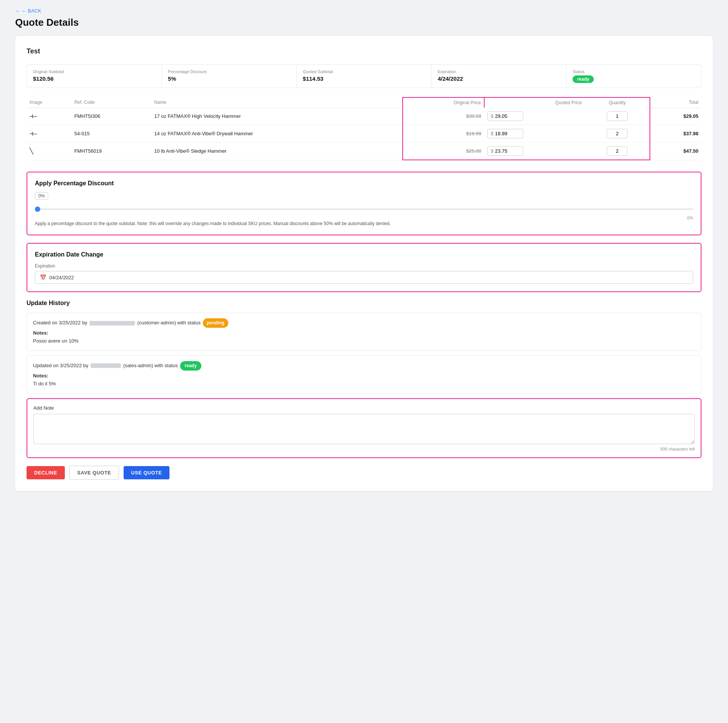  What do you see at coordinates (535, 102) in the screenshot?
I see `col-header-quoted-price: Quoted Price` at bounding box center [535, 102].